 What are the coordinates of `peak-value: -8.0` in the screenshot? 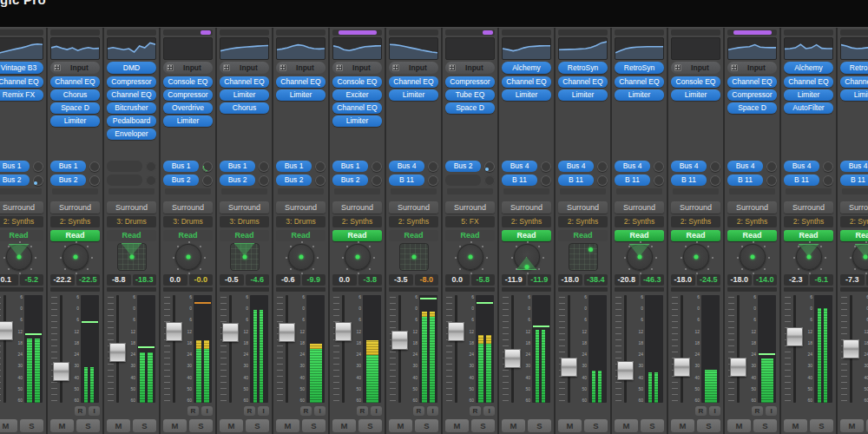 It's located at (427, 279).